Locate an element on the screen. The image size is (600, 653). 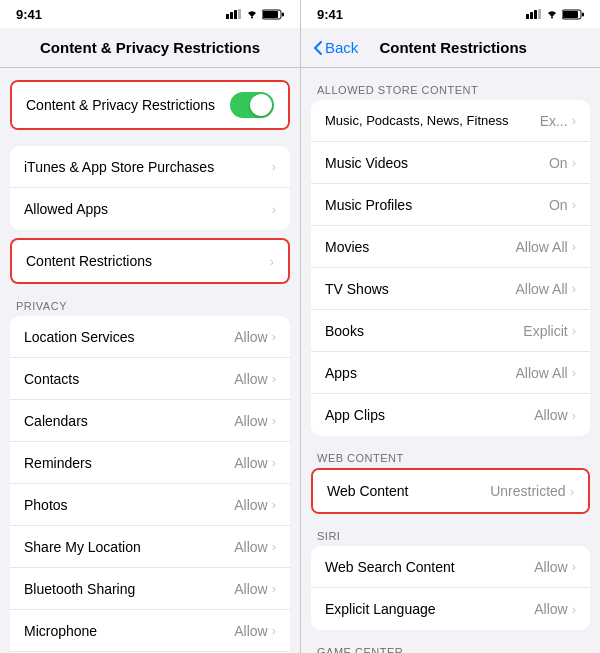
nav-title-left: Content & Privacy Restrictions is located at coordinates (150, 48).